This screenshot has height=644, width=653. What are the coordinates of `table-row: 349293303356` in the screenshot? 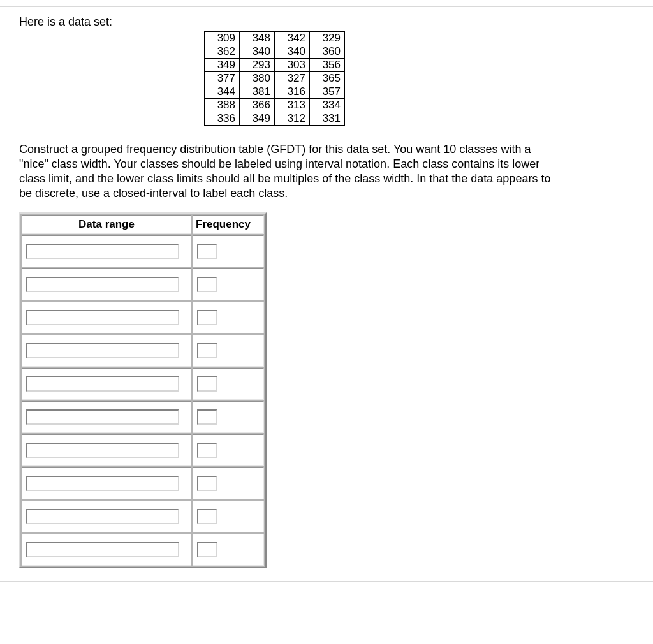 It's located at (275, 65).